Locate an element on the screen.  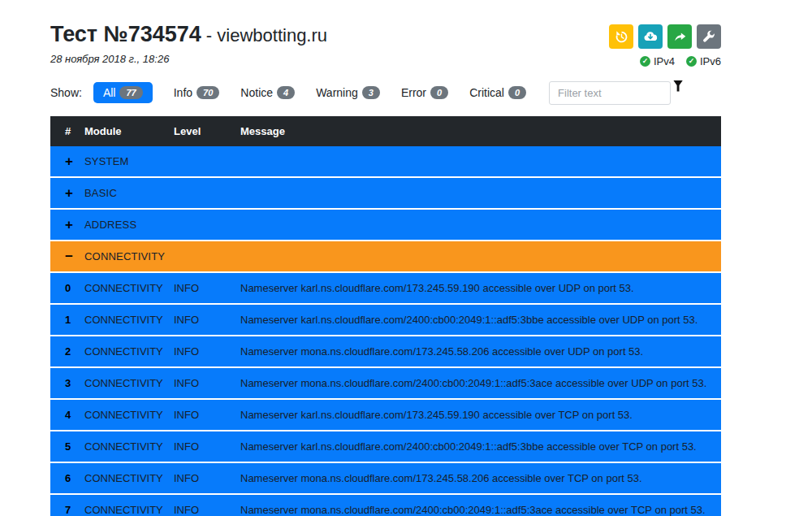
group-label: BASIC is located at coordinates (129, 193).